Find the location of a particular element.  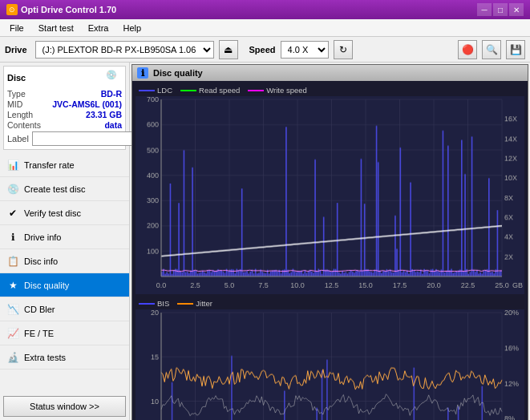

close-button: ✕ is located at coordinates (516, 10).